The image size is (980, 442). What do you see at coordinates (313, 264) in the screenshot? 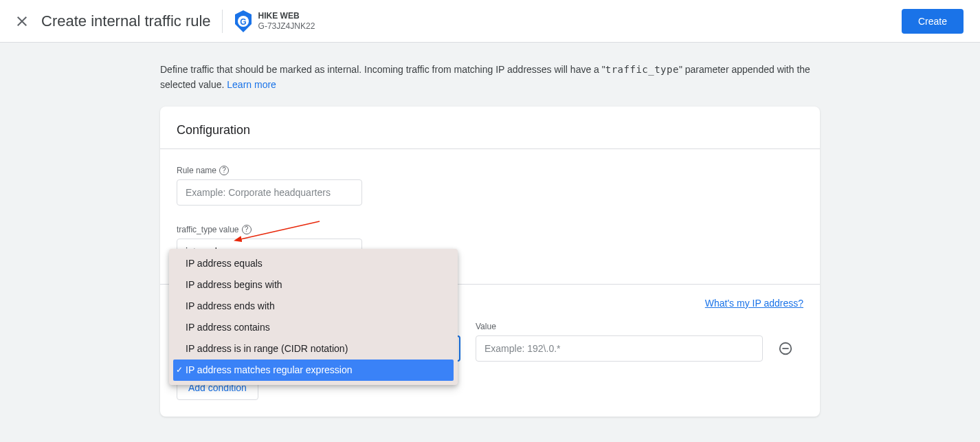
I see `dropdown-option-equals: IP address equals` at bounding box center [313, 264].